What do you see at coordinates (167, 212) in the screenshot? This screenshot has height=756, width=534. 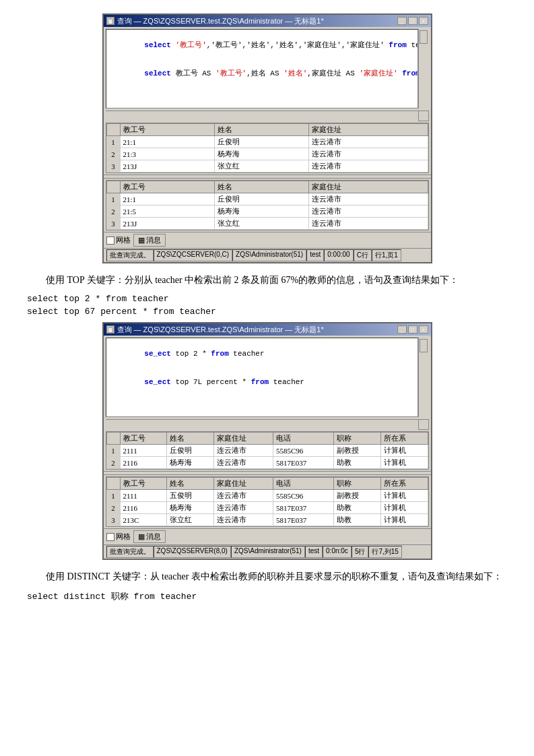 I see `table-cell: 21:5` at bounding box center [167, 212].